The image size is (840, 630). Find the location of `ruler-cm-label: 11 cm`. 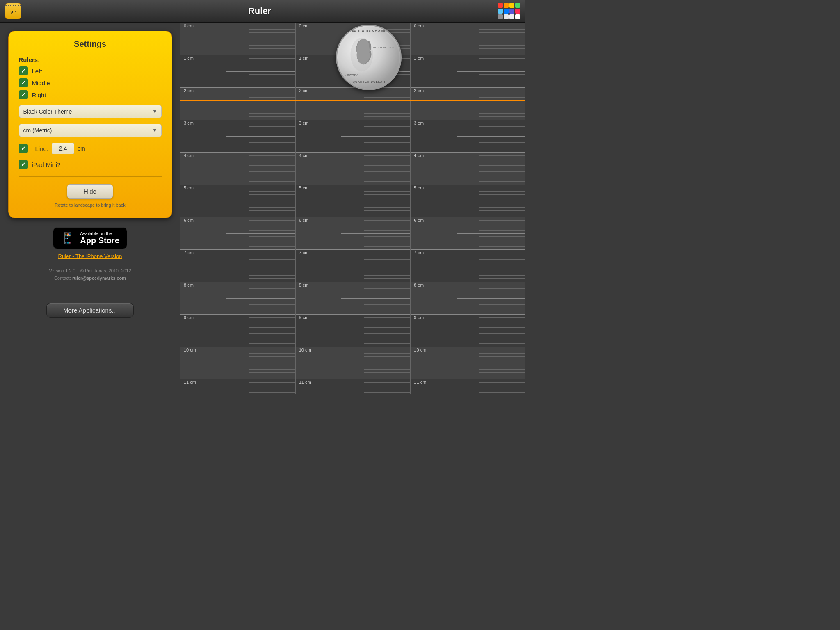

ruler-cm-label: 11 cm is located at coordinates (420, 382).